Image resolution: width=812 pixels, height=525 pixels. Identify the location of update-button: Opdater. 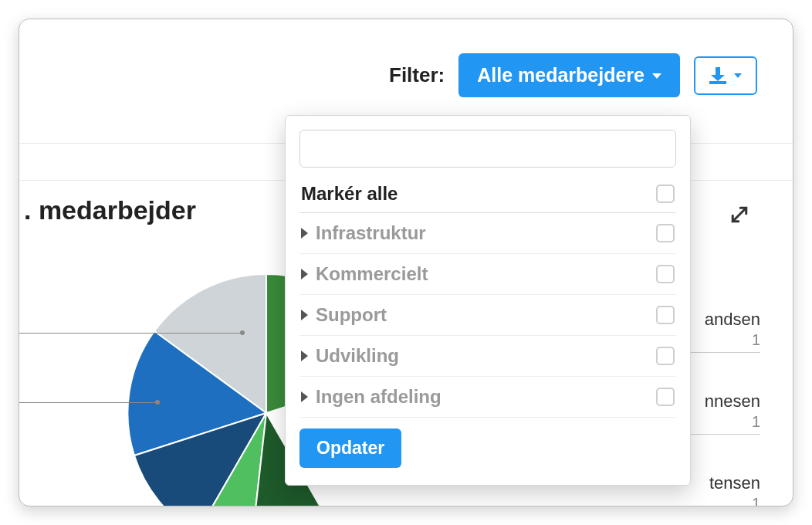
(350, 448).